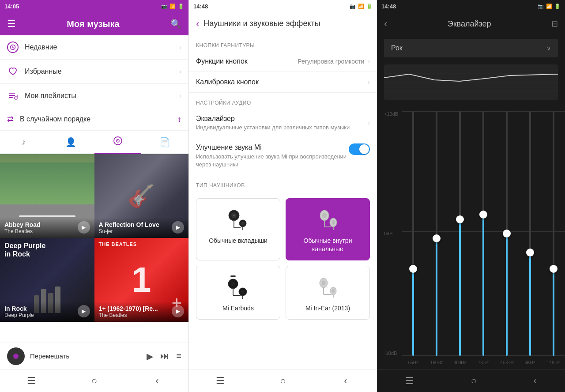 This screenshot has height=392, width=565. I want to click on beatles1-play-btn: ▶, so click(178, 311).